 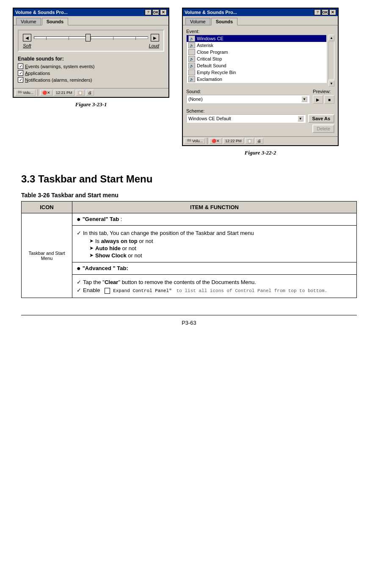 What do you see at coordinates (47, 256) in the screenshot?
I see `taskbar-icon-cell: Taskbar and Start Menu` at bounding box center [47, 256].